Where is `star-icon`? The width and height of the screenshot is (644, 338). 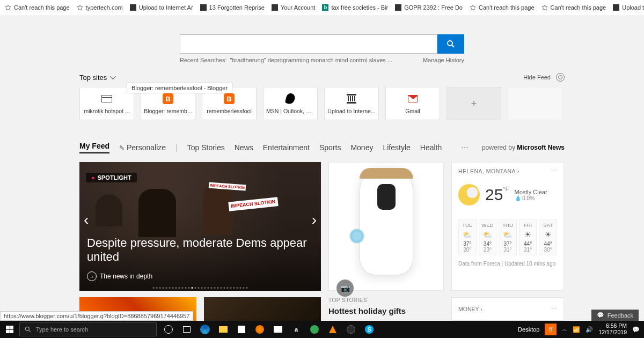
star-icon is located at coordinates (545, 8).